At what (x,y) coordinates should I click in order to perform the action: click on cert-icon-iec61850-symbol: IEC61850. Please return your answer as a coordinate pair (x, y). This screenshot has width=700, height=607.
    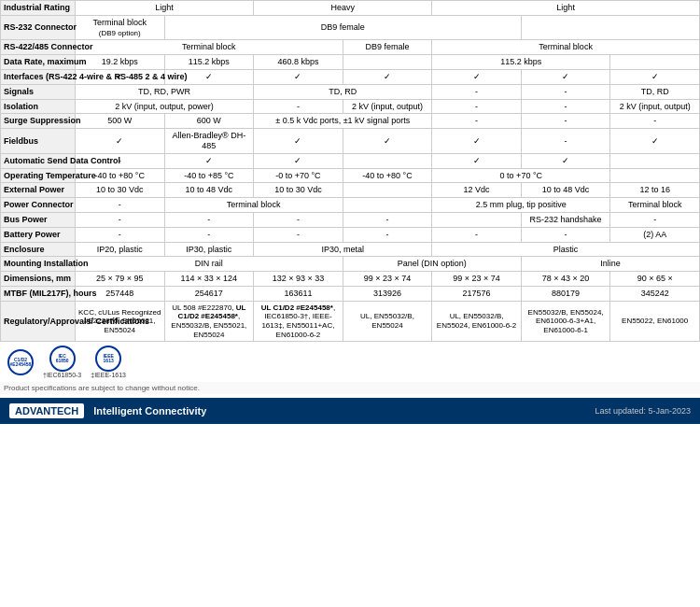
    Looking at the image, I should click on (63, 359).